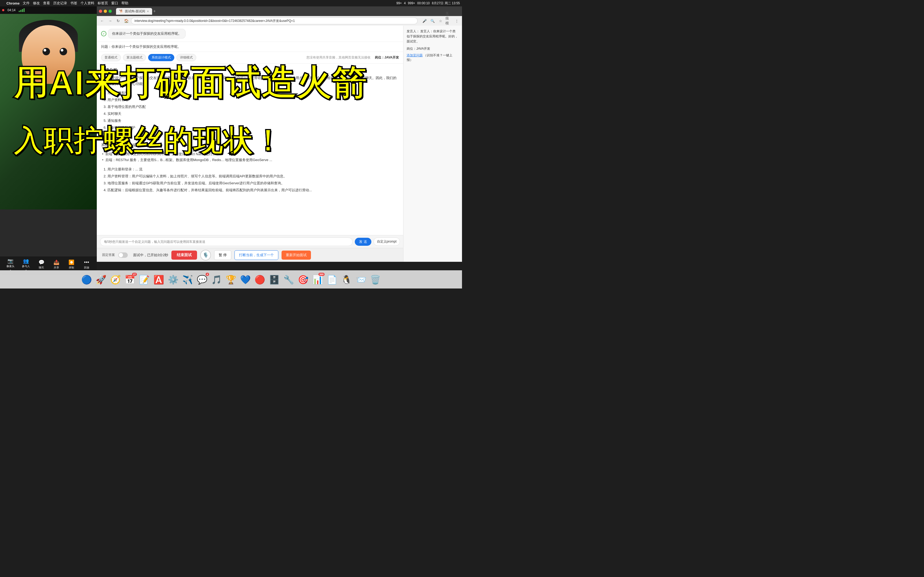 Image resolution: width=924 pixels, height=577 pixels. I want to click on reload-btn: ↻, so click(118, 21).